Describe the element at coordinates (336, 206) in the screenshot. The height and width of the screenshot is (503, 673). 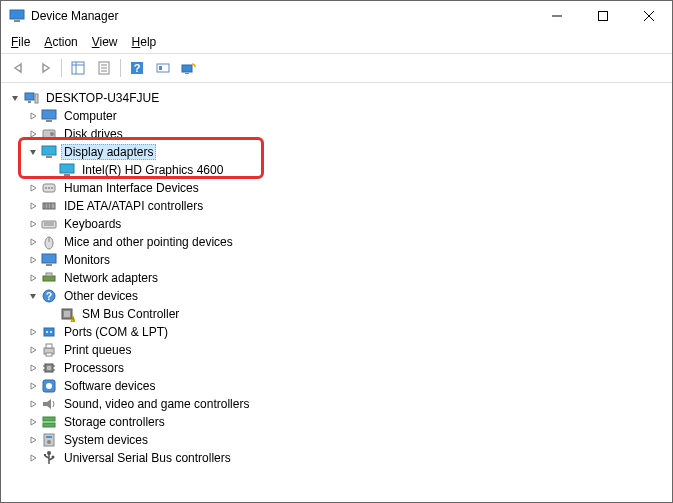
I see `tree-node-ide-ata-atapi-controllers: IDE ATA/ATAPI controllers` at that location.